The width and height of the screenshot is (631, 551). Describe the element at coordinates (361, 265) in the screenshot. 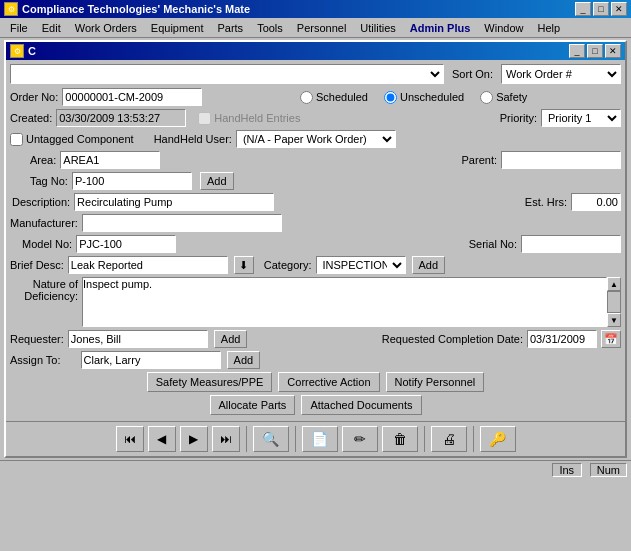

I see `category-dropdown: INSPECTION` at that location.